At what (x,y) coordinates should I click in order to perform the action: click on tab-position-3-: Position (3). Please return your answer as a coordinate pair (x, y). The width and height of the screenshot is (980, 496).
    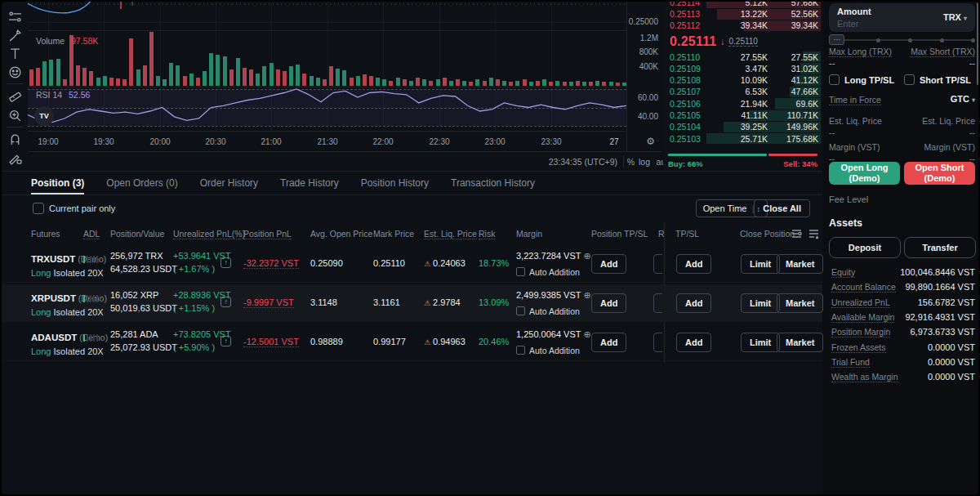
    Looking at the image, I should click on (57, 183).